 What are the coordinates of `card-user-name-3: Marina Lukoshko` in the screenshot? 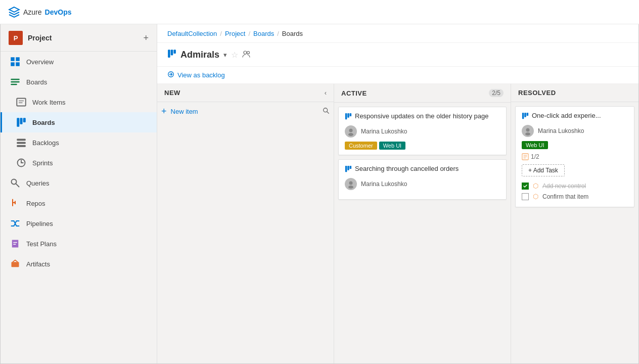 It's located at (561, 131).